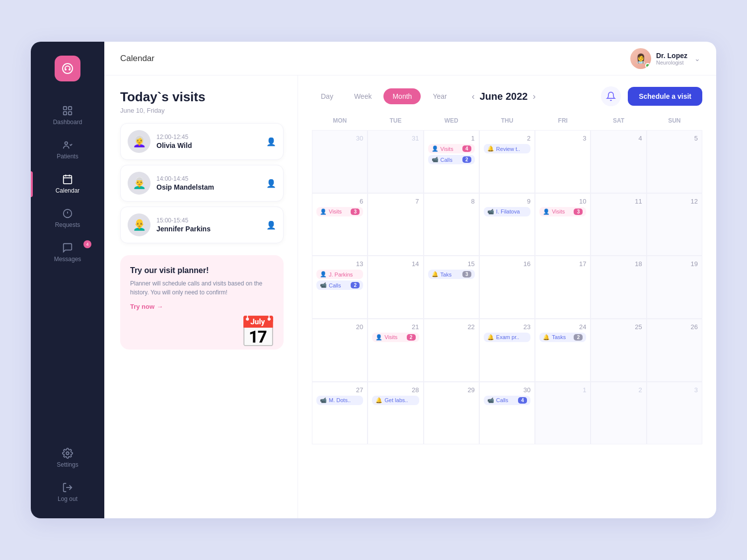  Describe the element at coordinates (451, 287) in the screenshot. I see `cal-cell-jun15: 15 🔔 Taks 3` at that location.